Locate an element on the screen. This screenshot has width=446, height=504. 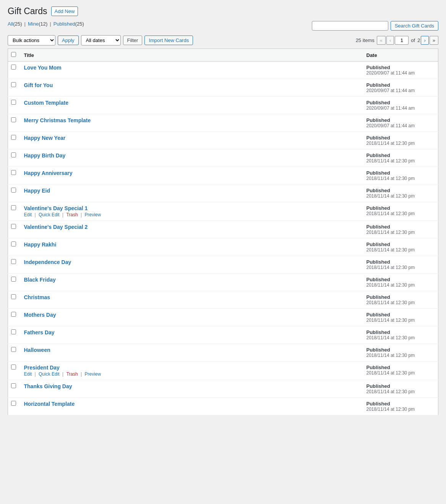
row-title-link: Independence Day is located at coordinates (48, 262).